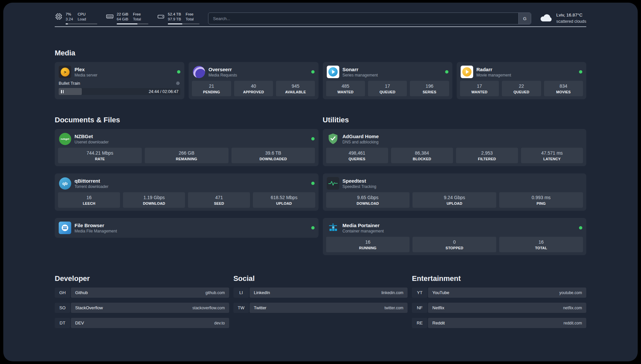  Describe the element at coordinates (86, 75) in the screenshot. I see `plex-subtitle: Media server` at that location.